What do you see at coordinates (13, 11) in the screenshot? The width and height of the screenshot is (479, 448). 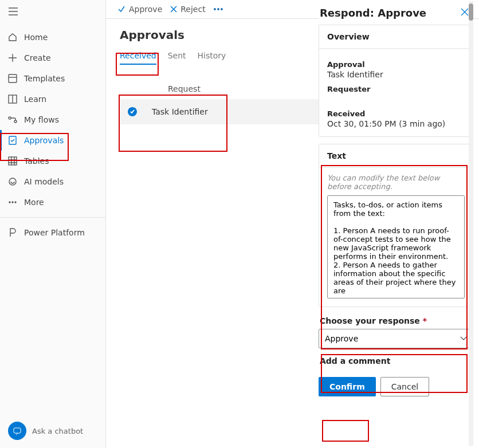 I see `hamburger-icon` at bounding box center [13, 11].